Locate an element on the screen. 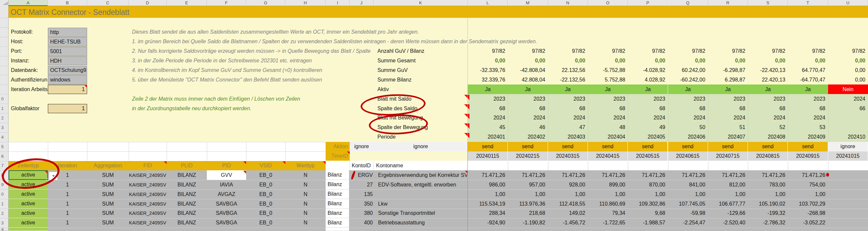  quelle-value-spalte_bewegung is located at coordinates (847, 127).